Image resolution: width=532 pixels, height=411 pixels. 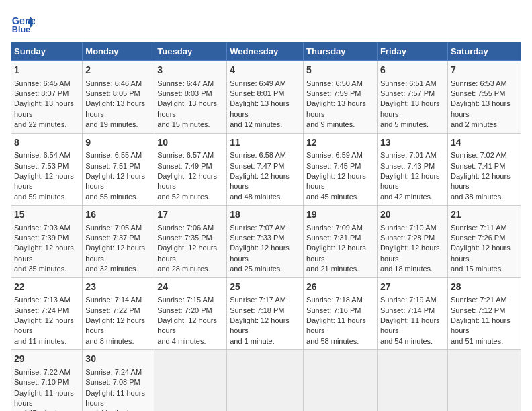 What do you see at coordinates (47, 242) in the screenshot?
I see `day-cell-15: 15 Sunrise: 7:03 AM Sunset: 7:39 PM Dayl…` at bounding box center [47, 242].